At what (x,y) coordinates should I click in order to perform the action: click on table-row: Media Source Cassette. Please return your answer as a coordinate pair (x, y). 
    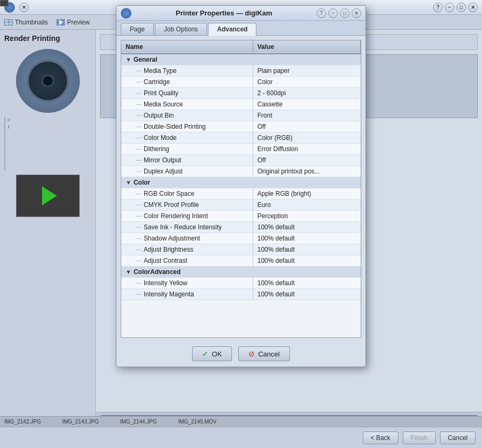
    Looking at the image, I should click on (241, 104).